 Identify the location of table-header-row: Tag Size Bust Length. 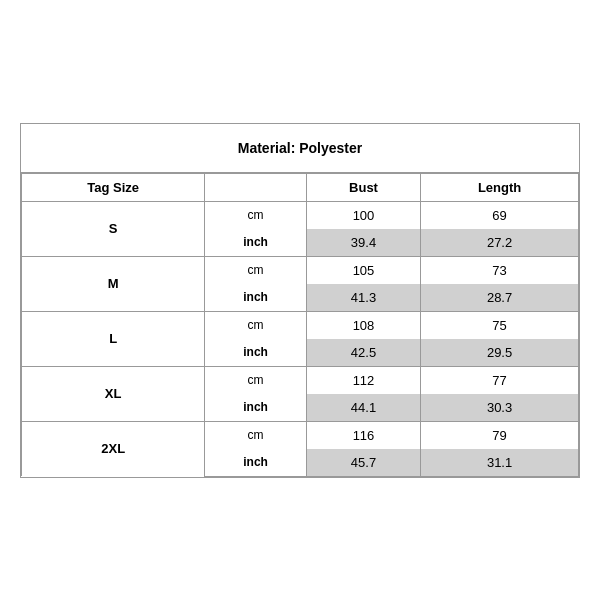
(300, 187).